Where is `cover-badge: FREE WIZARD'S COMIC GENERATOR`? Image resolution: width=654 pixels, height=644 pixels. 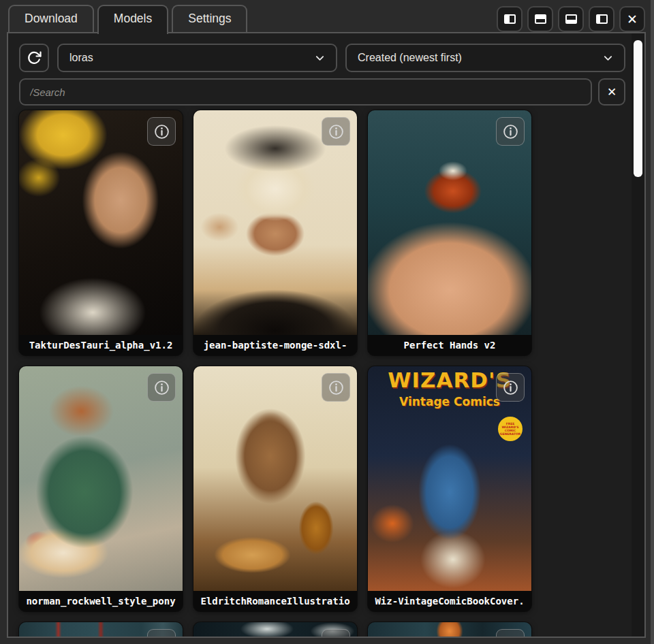
cover-badge: FREE WIZARD'S COMIC GENERATOR is located at coordinates (510, 429).